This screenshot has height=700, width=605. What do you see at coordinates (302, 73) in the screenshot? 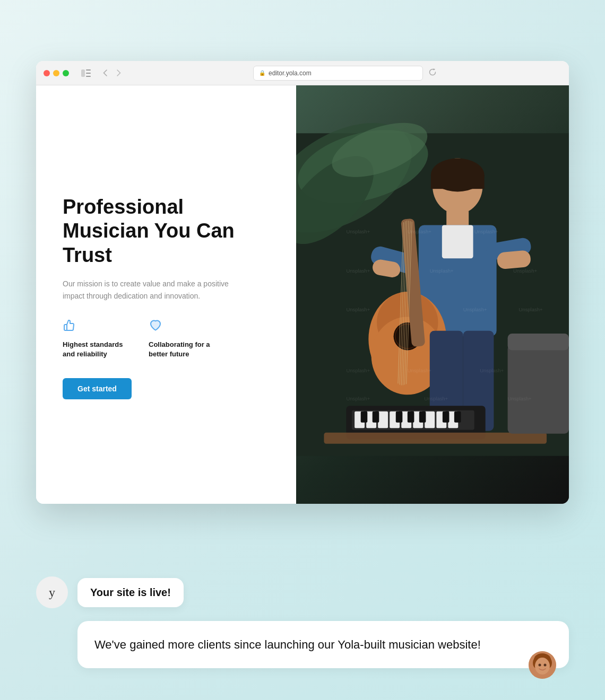
I see `browser-toolbar: 🔒 editor.yola.com` at bounding box center [302, 73].